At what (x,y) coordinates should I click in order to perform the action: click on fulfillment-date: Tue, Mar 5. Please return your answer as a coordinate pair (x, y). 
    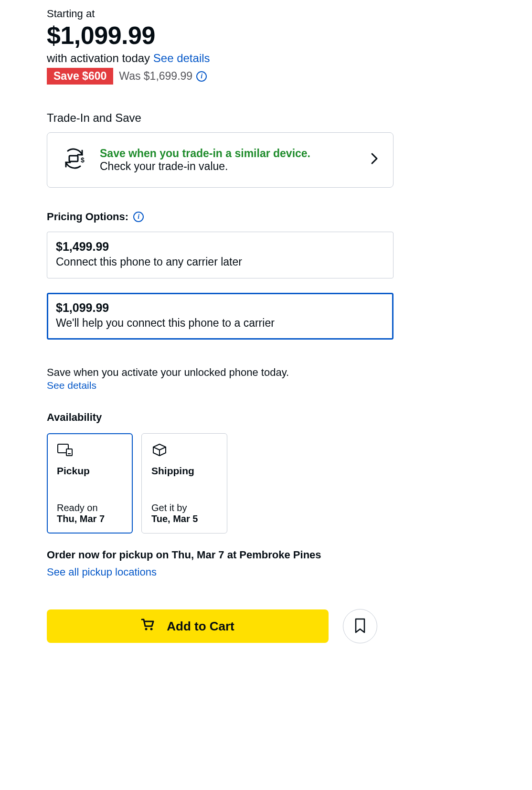
    Looking at the image, I should click on (184, 519).